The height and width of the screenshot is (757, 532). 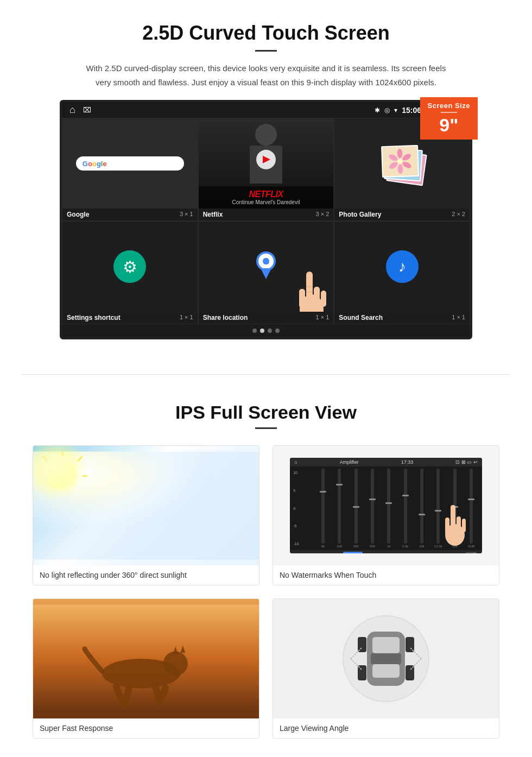 What do you see at coordinates (266, 163) in the screenshot?
I see `netflix-bg: NETFLIX Continue Marvel's Daredevil` at bounding box center [266, 163].